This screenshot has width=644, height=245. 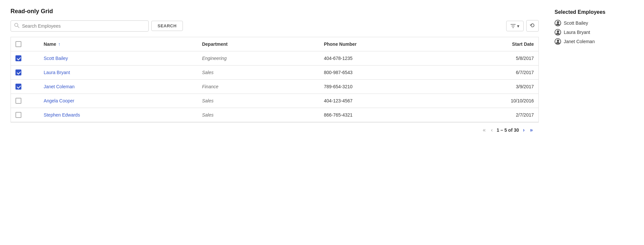 I want to click on employee-name: Janet Coleman, so click(x=59, y=87).